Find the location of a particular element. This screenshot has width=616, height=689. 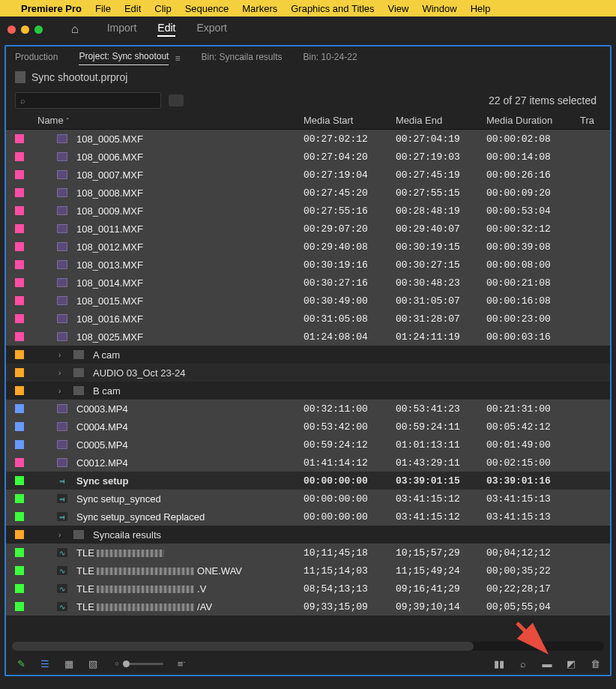

bin-row: ›AUDIO 03_Oct 23-24 is located at coordinates (308, 373).